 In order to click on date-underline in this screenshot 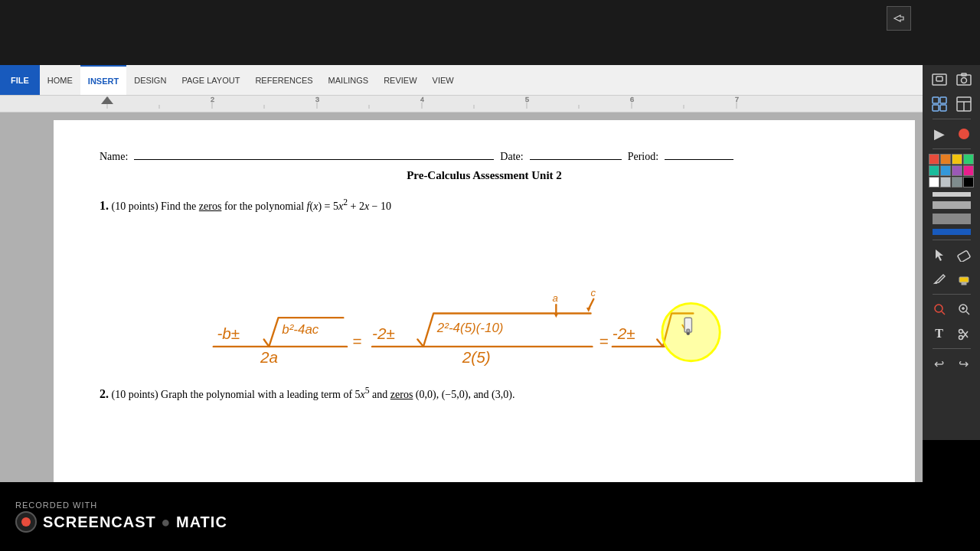, I will do `click(576, 159)`.